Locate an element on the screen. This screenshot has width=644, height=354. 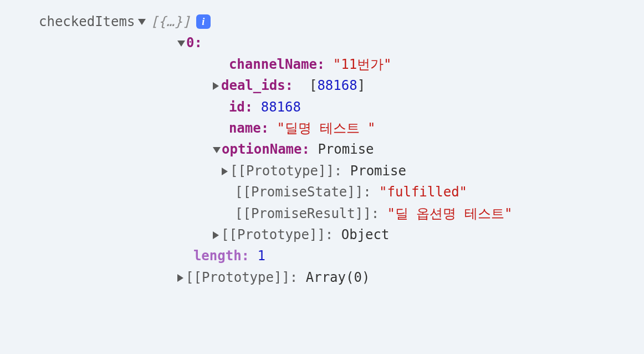
property-key: optionName: is located at coordinates (266, 149).